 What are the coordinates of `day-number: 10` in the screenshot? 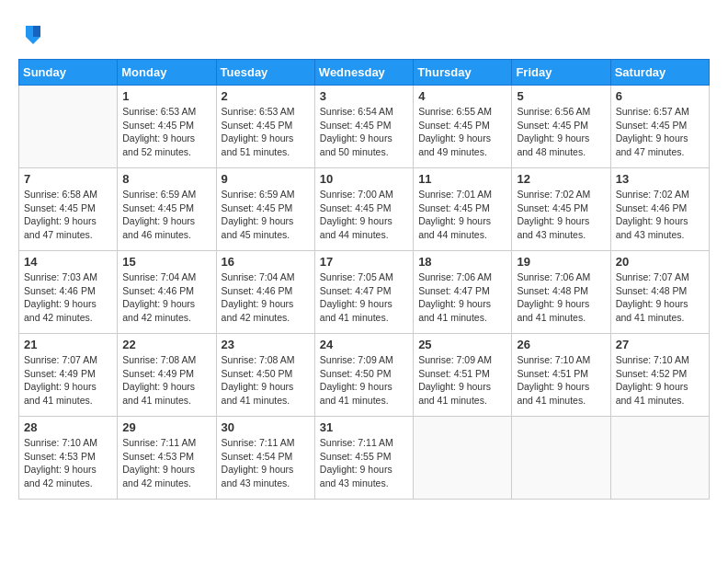 It's located at (364, 178).